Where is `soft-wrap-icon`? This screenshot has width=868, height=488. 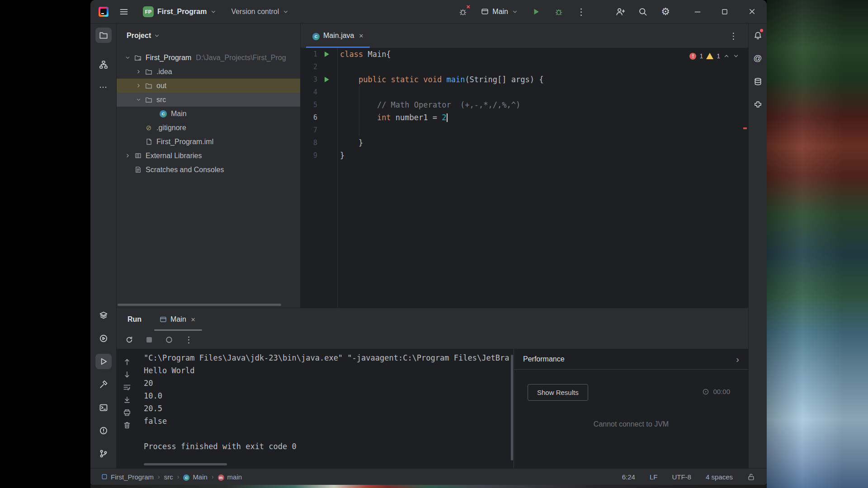
soft-wrap-icon is located at coordinates (127, 387).